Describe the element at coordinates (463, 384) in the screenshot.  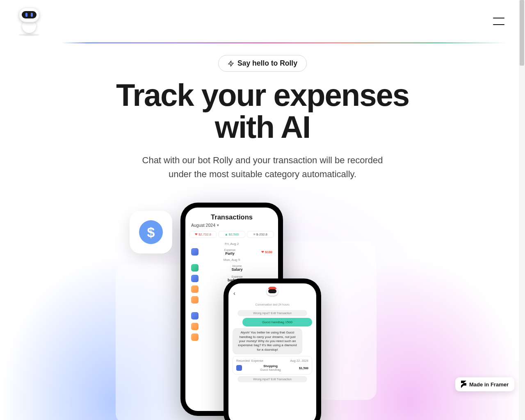
I see `framer-icon` at that location.